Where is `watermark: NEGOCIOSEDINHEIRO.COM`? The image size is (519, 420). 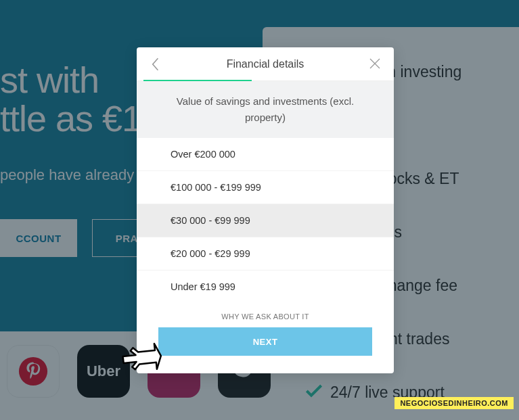 watermark: NEGOCIOSEDINHEIRO.COM is located at coordinates (454, 403).